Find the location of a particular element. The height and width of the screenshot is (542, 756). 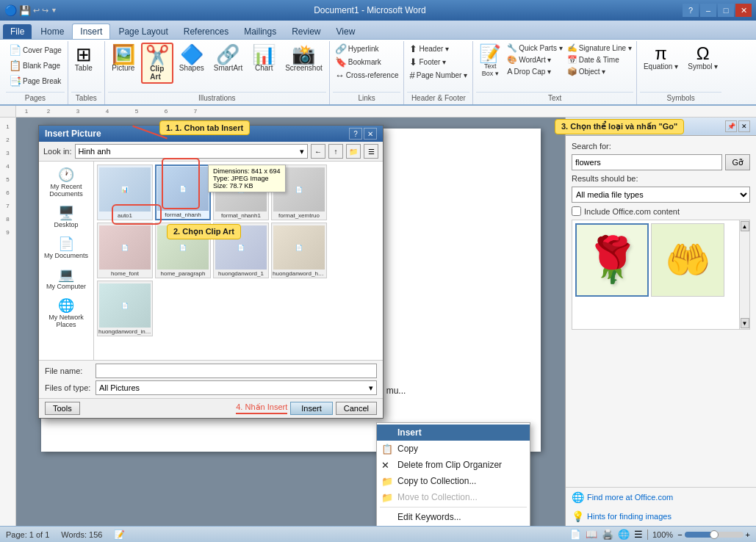

tooltip-size: Size: 78.7 KB is located at coordinates (247, 186).